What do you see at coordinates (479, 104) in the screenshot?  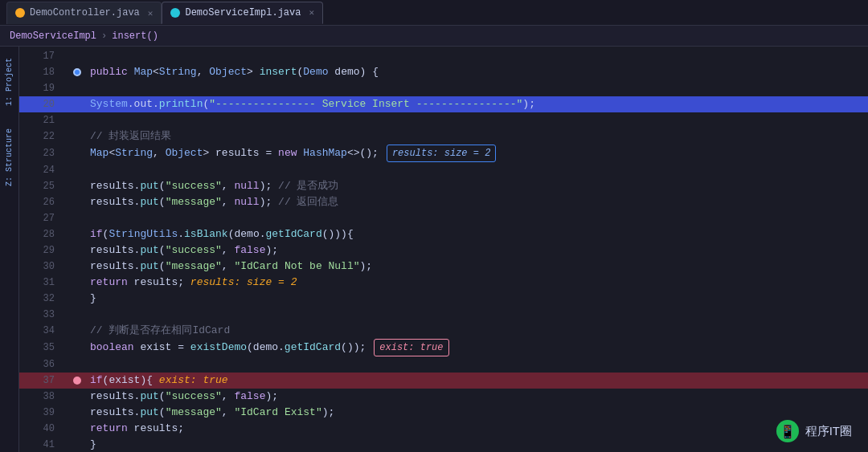 I see `line-text: System.out.println("---------------- Ser…` at bounding box center [479, 104].